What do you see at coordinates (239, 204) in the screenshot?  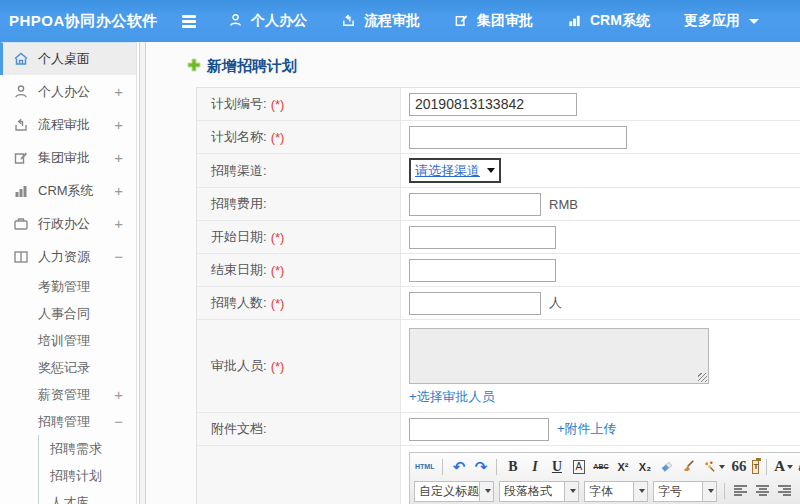 I see `field-label: 招聘费用:` at bounding box center [239, 204].